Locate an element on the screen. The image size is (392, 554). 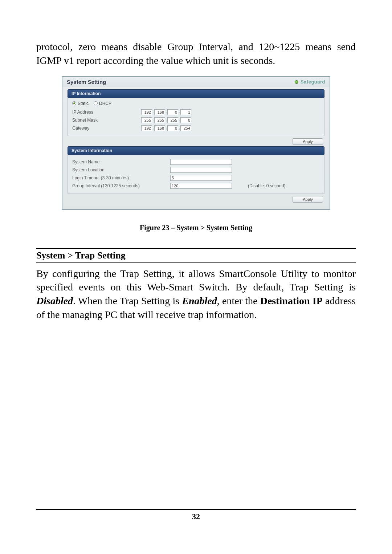
gateway-label: Gateway is located at coordinates (107, 128).